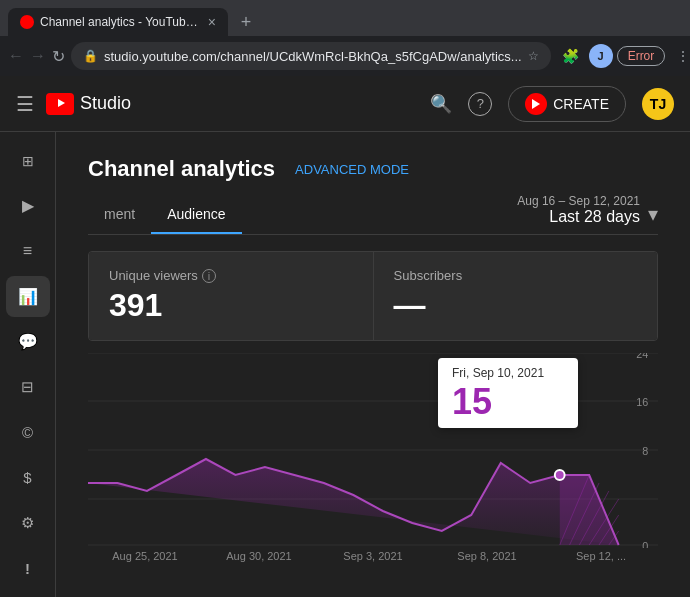 This screenshot has height=597, width=690. Describe the element at coordinates (106, 104) in the screenshot. I see `logo-text: Studio` at that location.